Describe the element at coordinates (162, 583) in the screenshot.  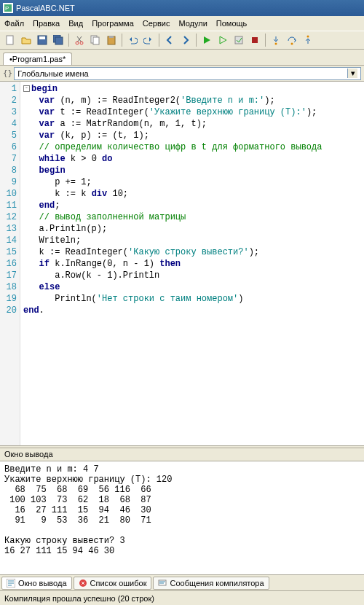
I see `messages-icon` at that location.